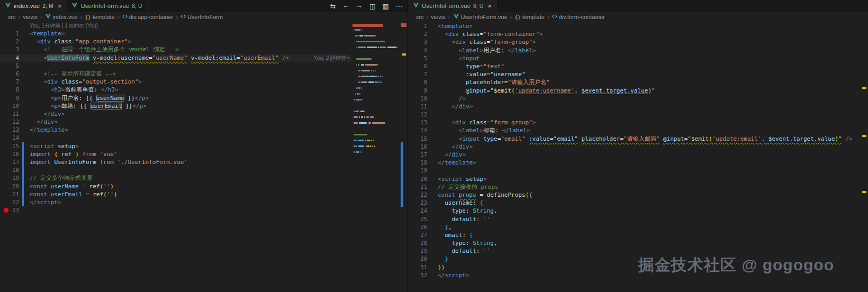  I want to click on code-line: 5 <input, so click(638, 58).